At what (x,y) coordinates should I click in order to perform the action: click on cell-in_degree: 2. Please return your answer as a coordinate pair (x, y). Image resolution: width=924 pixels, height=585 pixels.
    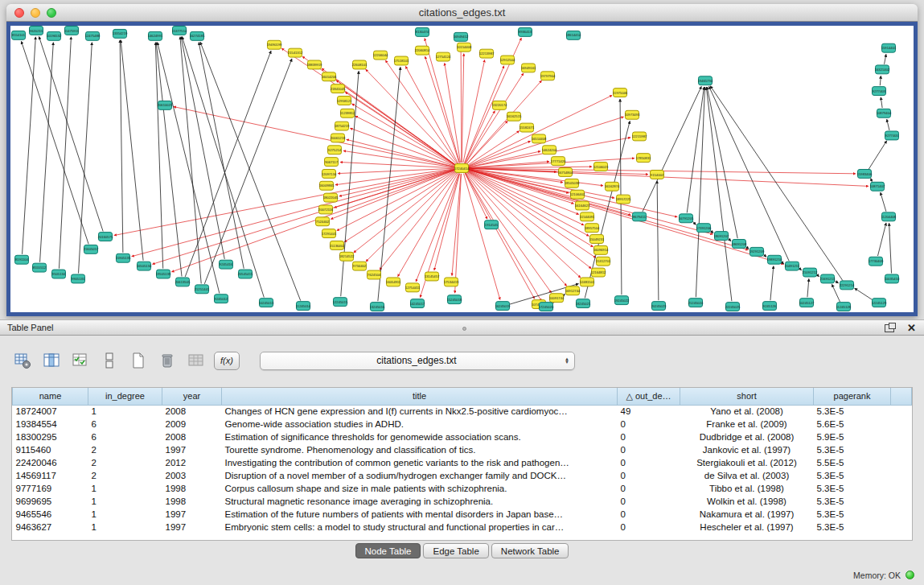
    Looking at the image, I should click on (125, 476).